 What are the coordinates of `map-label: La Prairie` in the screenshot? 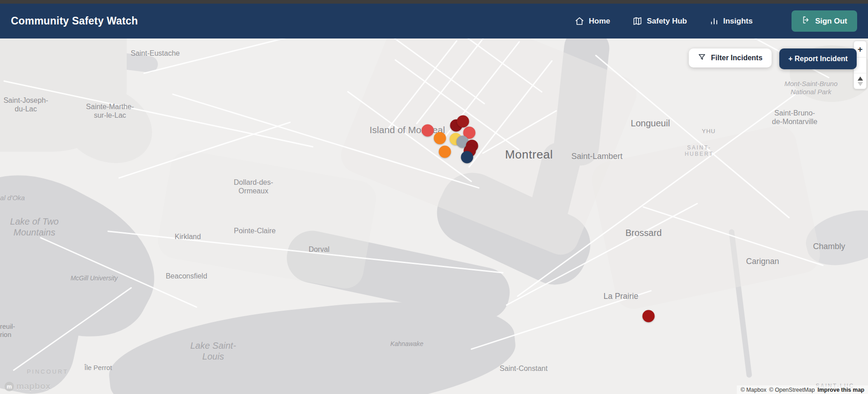 It's located at (621, 296).